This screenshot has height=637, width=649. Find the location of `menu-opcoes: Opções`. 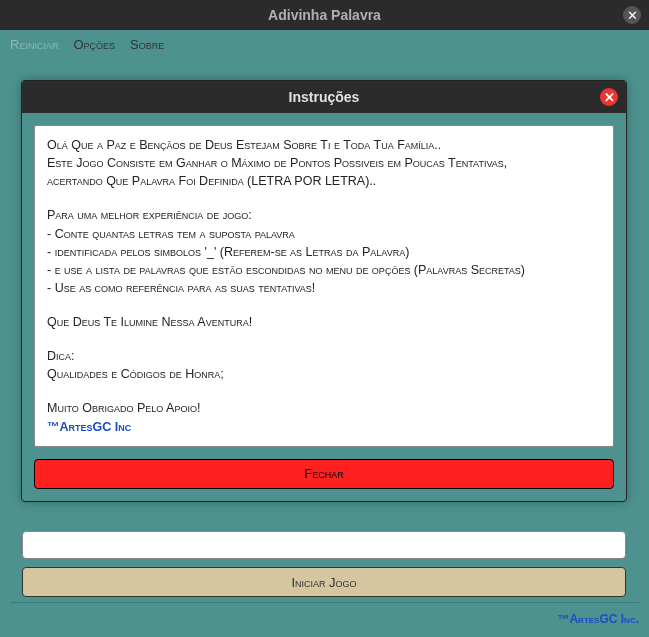

menu-opcoes: Opções is located at coordinates (94, 44).